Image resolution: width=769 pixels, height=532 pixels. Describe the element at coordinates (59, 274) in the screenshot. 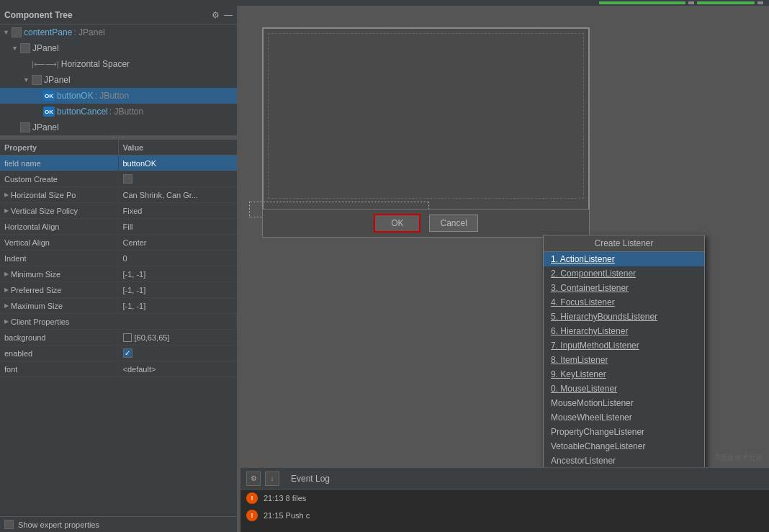

I see `prop-name-minsize: ▶ Minimum Size` at that location.